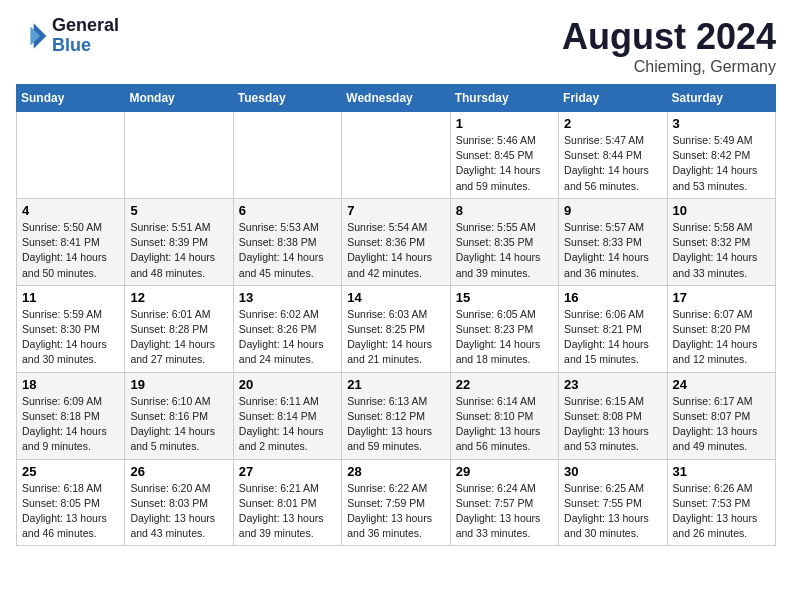 This screenshot has width=792, height=612. I want to click on calendar-cell: 30Sunrise: 6:25 AM Sunset: 7:55 PM Dayli…, so click(613, 502).